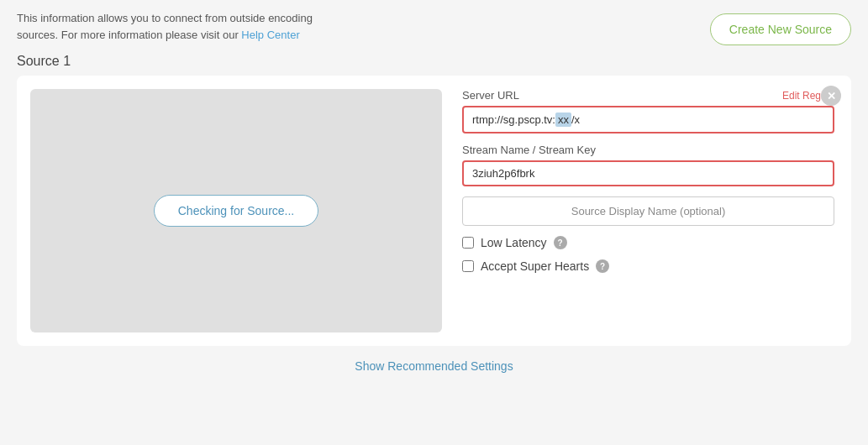  What do you see at coordinates (434, 27) in the screenshot?
I see `top-bar: This information allows you to connect f…` at bounding box center [434, 27].